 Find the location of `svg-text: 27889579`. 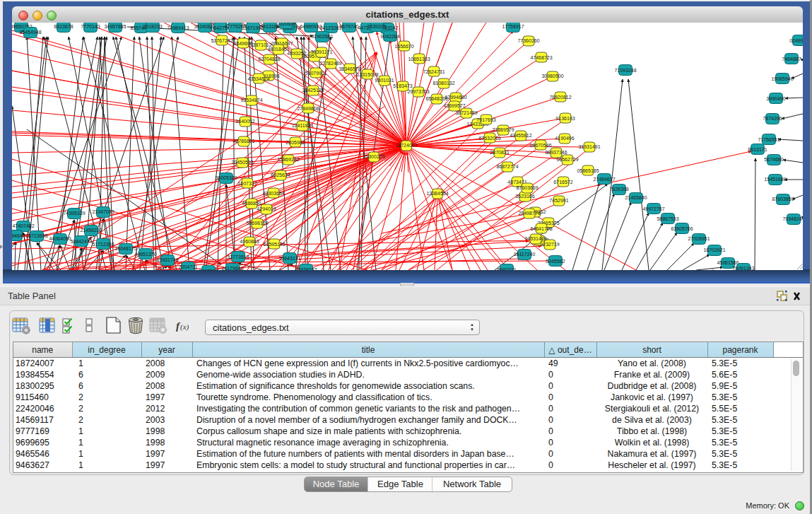

svg-text: 27889579 is located at coordinates (503, 130).